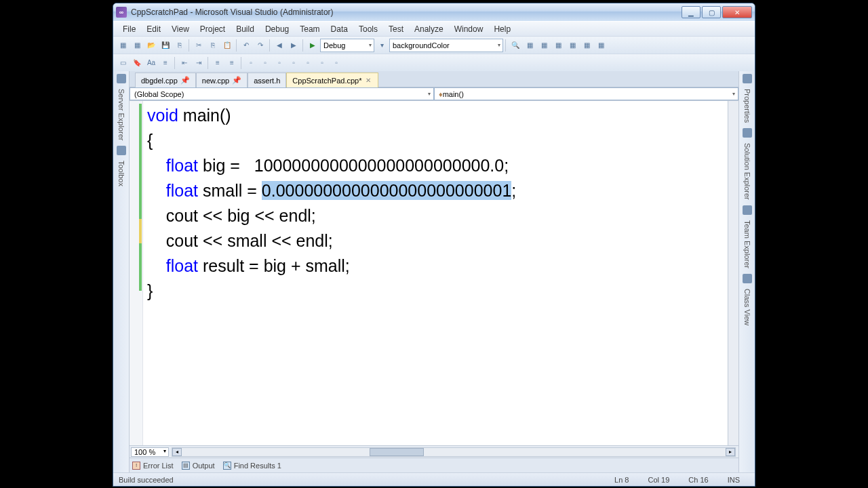 This screenshot has height=488, width=868. I want to click on tool-icon-6: ▦, so click(601, 45).